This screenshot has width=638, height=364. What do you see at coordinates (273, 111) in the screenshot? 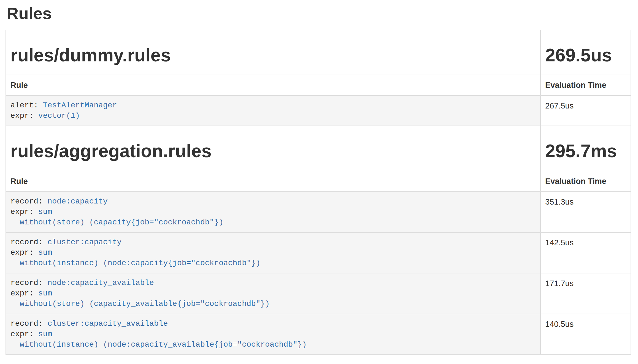
I see `rule-code: alert: TestAlertManager expr: vector(1)` at bounding box center [273, 111].